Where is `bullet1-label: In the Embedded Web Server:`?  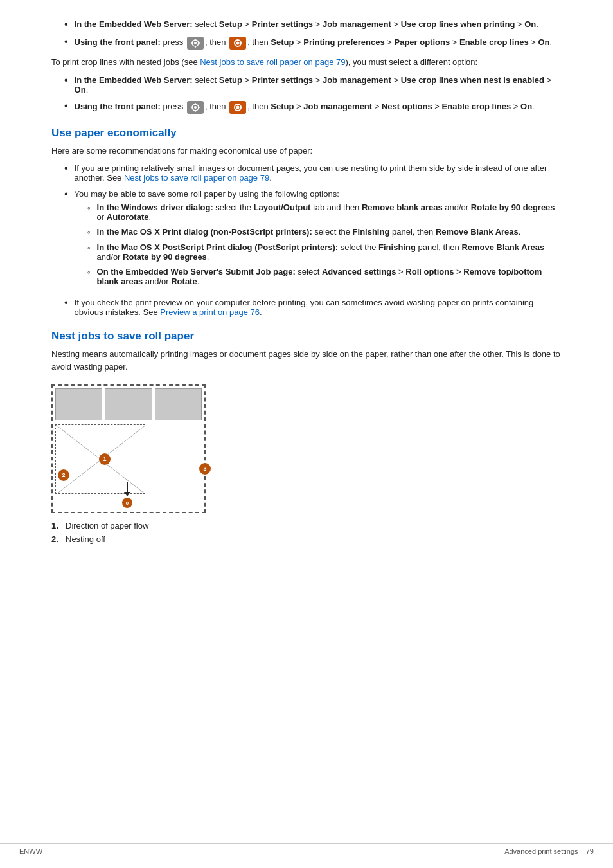 bullet1-label: In the Embedded Web Server: is located at coordinates (134, 24).